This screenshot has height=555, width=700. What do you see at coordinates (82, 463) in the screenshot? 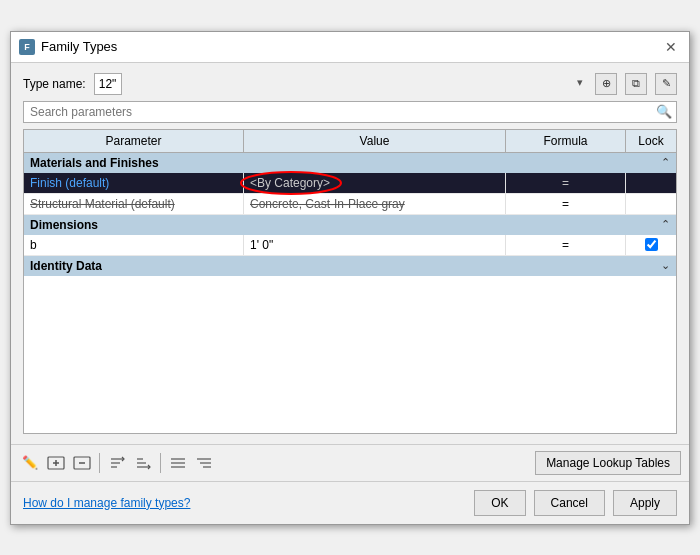
I see `remove-param-button` at bounding box center [82, 463].